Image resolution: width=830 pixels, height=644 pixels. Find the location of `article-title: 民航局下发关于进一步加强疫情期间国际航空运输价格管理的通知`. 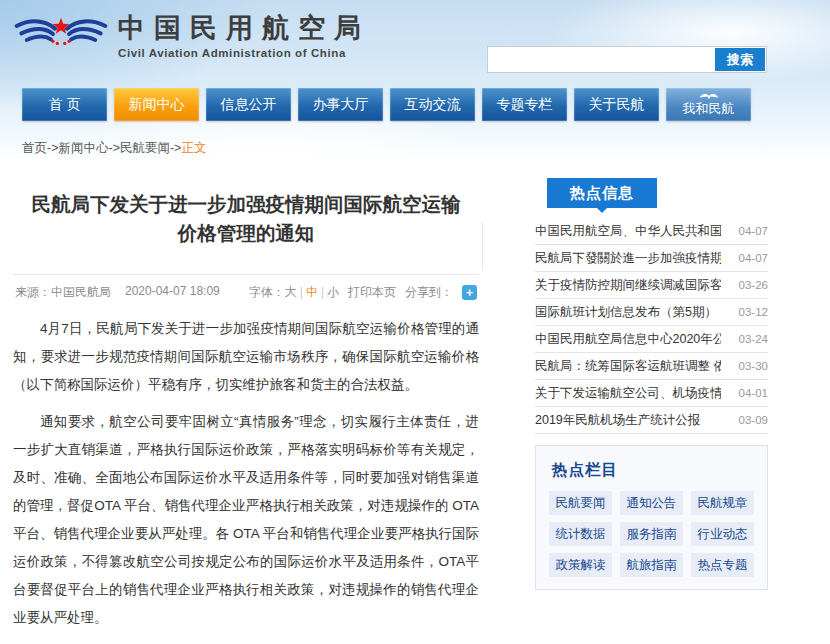

article-title: 民航局下发关于进一步加强疫情期间国际航空运输价格管理的通知 is located at coordinates (246, 217).